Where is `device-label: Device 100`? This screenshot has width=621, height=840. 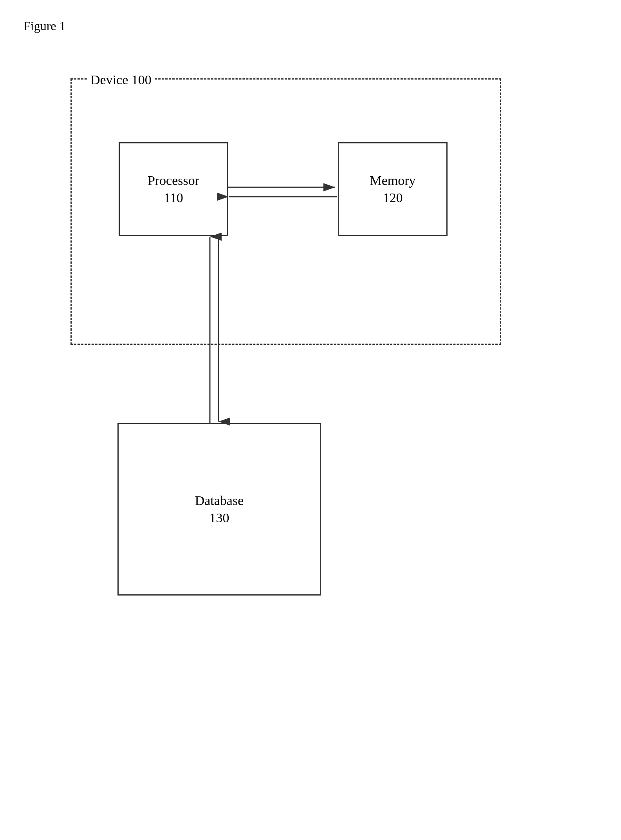
device-label: Device 100 is located at coordinates (121, 80).